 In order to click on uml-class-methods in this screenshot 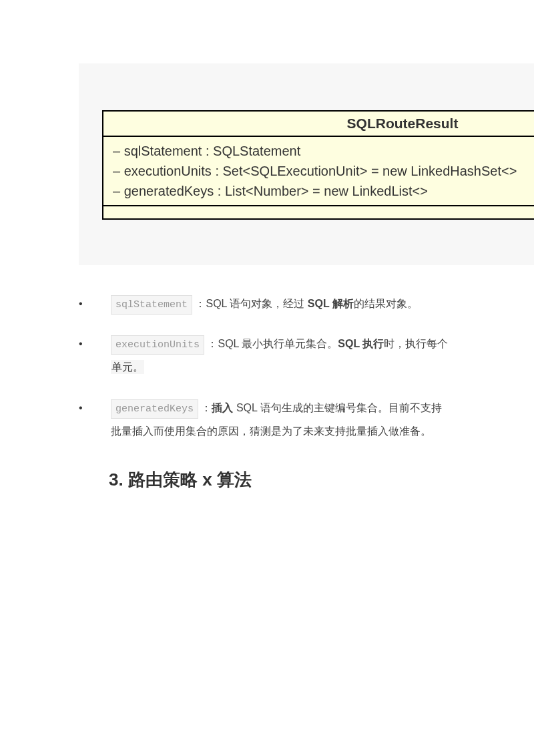, I will do `click(319, 212)`.